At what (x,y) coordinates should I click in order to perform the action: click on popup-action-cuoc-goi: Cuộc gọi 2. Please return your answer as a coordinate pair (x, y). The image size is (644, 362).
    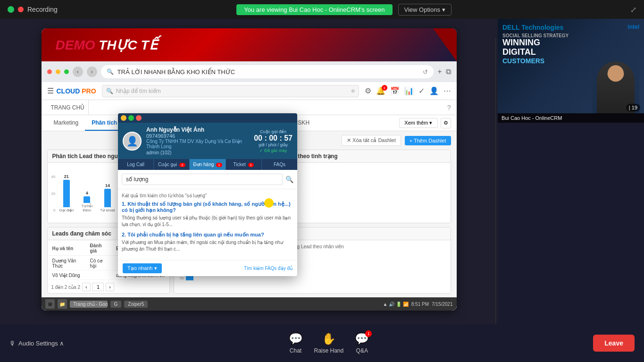
    Looking at the image, I should click on (172, 164).